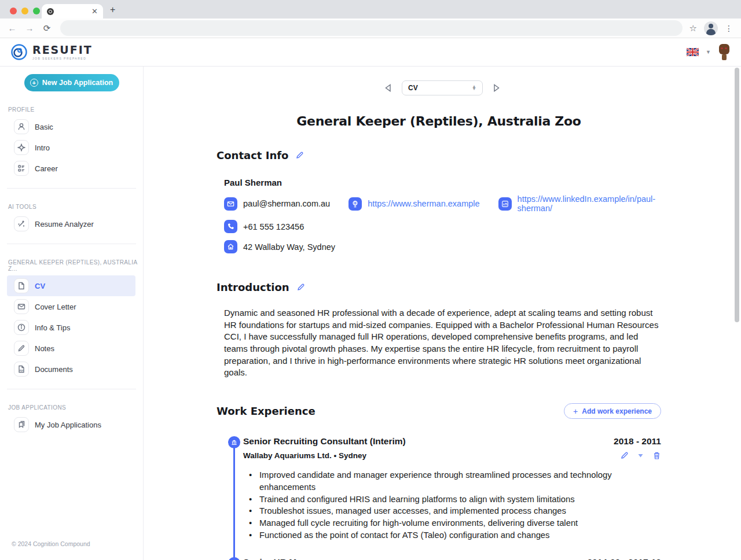 The width and height of the screenshot is (741, 560). Describe the element at coordinates (75, 207) in the screenshot. I see `section-label-ai-tools: AI TOOLS` at that location.